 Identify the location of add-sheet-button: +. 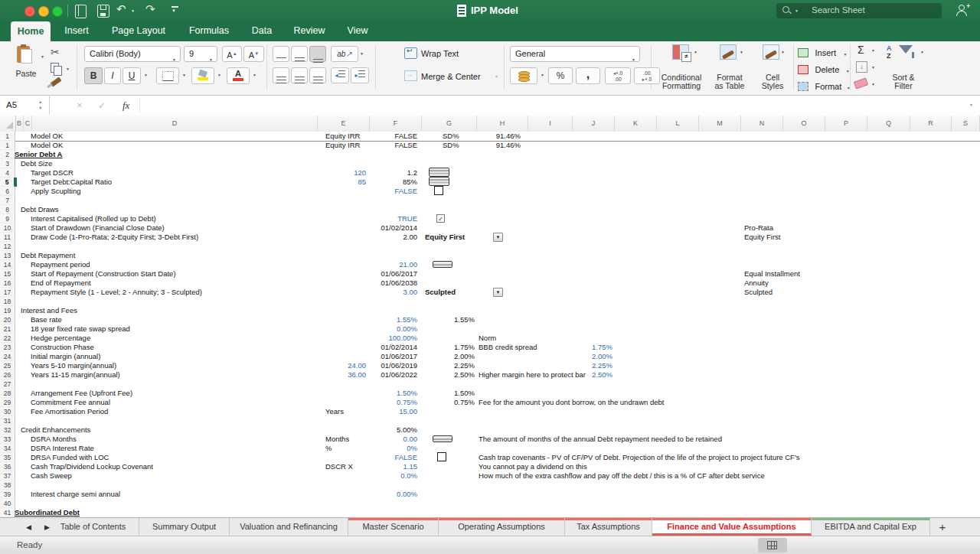
(942, 526).